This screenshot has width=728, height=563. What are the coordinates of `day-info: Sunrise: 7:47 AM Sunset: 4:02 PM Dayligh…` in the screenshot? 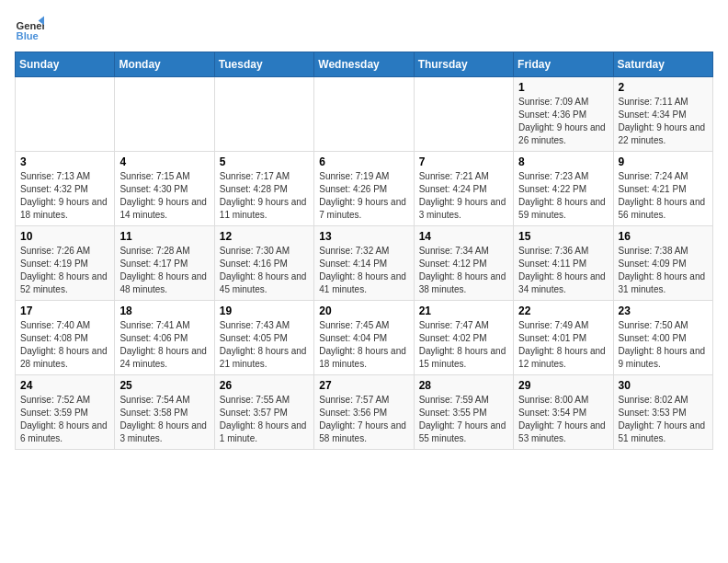 It's located at (463, 345).